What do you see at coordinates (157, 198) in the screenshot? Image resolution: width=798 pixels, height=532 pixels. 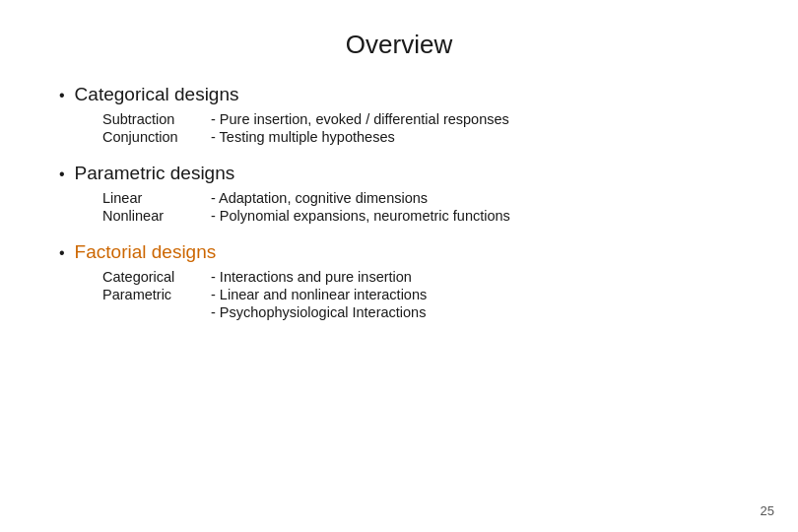 I see `sub-label-linear: Linear` at bounding box center [157, 198].